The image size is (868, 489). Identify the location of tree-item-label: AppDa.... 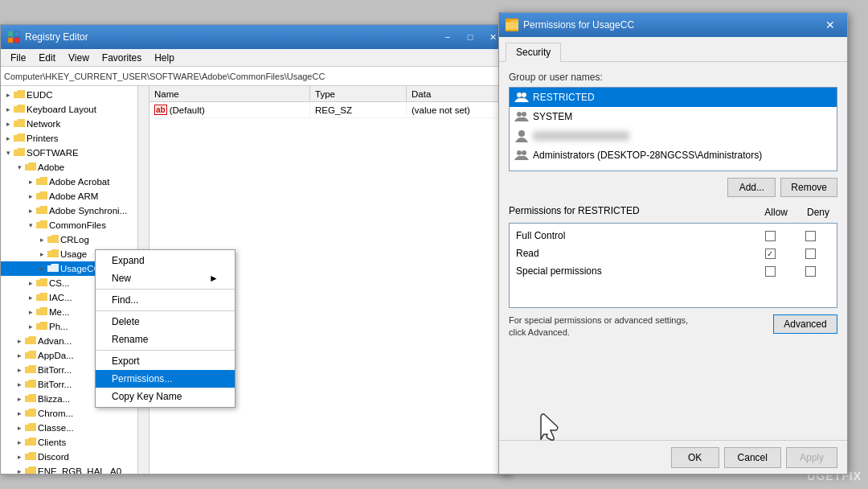
(56, 355).